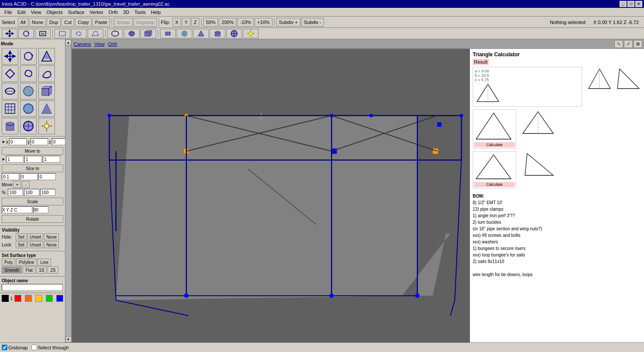 The height and width of the screenshot is (352, 644). I want to click on minimize-btn: _, so click(623, 4).